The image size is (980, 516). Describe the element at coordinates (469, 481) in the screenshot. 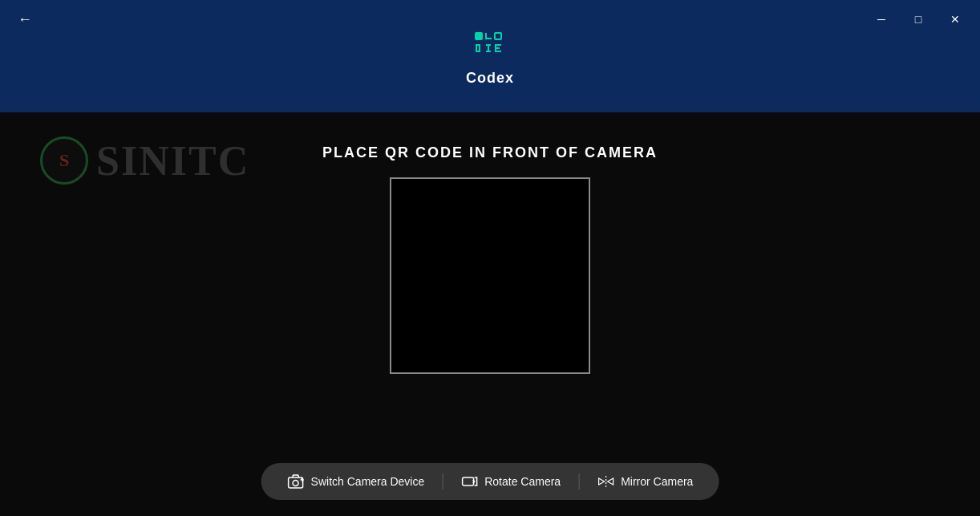

I see `rotate-camera-icon` at that location.